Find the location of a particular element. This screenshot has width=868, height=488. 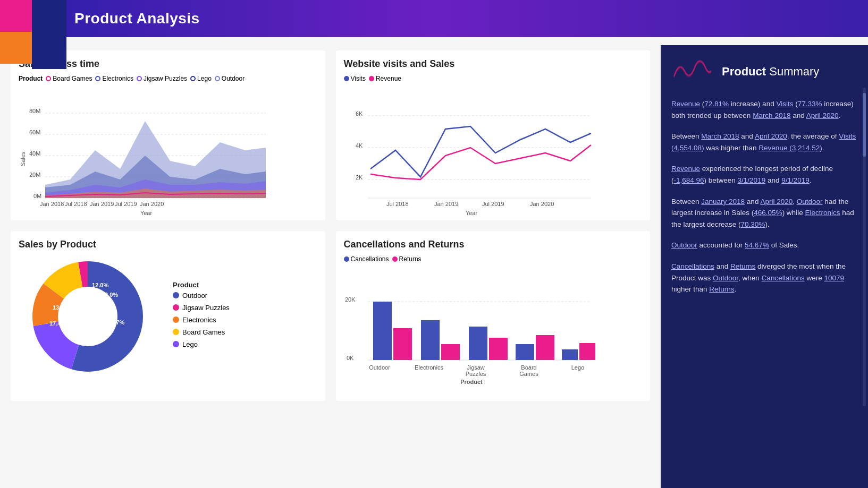

legend-product-label: Product is located at coordinates (31, 79).